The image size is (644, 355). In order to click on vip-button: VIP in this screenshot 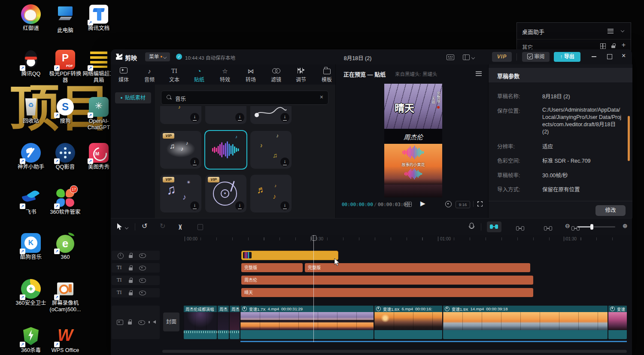, I will do `click(502, 57)`.